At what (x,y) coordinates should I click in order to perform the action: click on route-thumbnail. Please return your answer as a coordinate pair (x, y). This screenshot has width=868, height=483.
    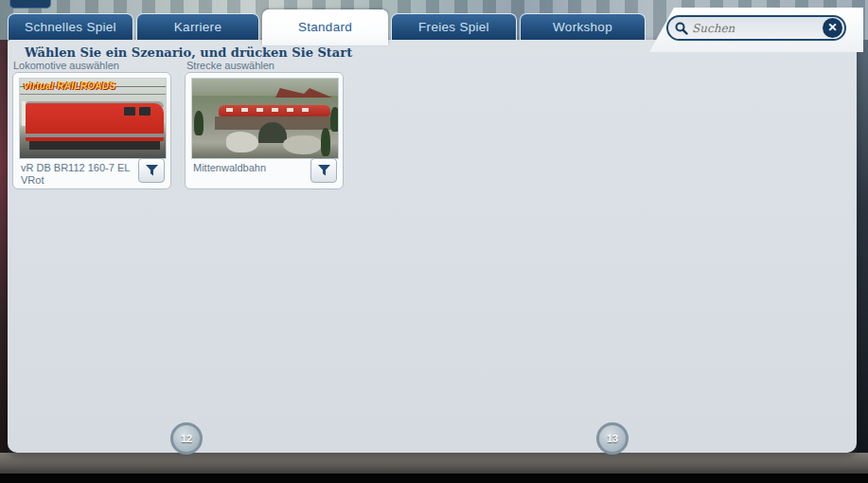
    Looking at the image, I should click on (265, 118).